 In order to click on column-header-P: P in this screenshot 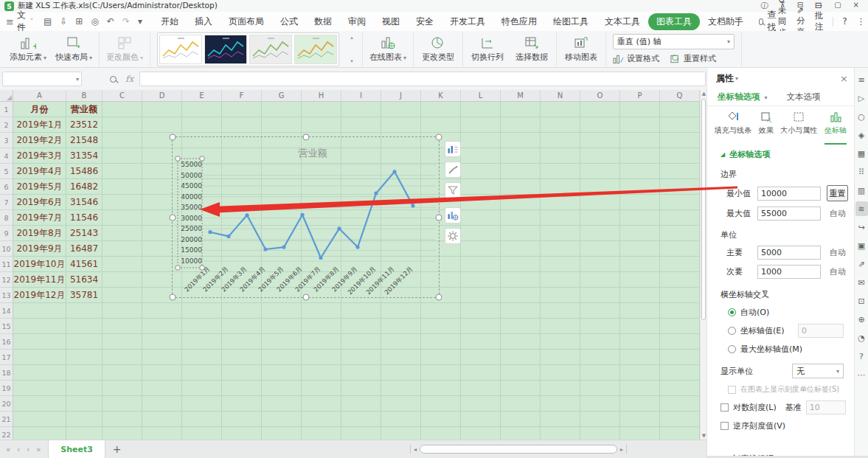, I will do `click(640, 96)`.